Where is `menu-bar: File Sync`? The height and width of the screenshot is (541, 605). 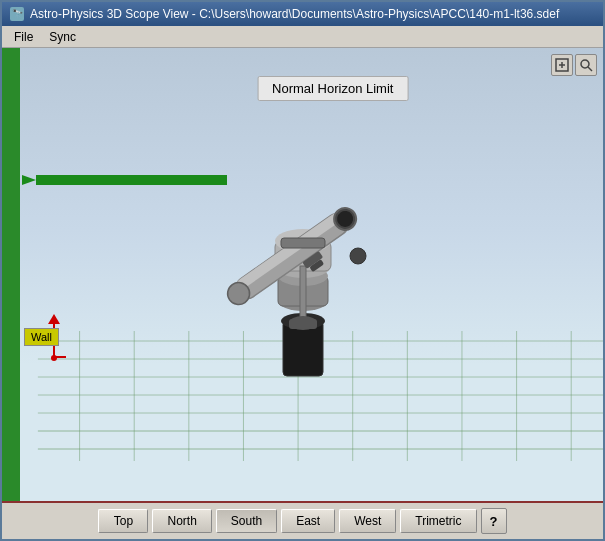
menu-bar: File Sync is located at coordinates (302, 37).